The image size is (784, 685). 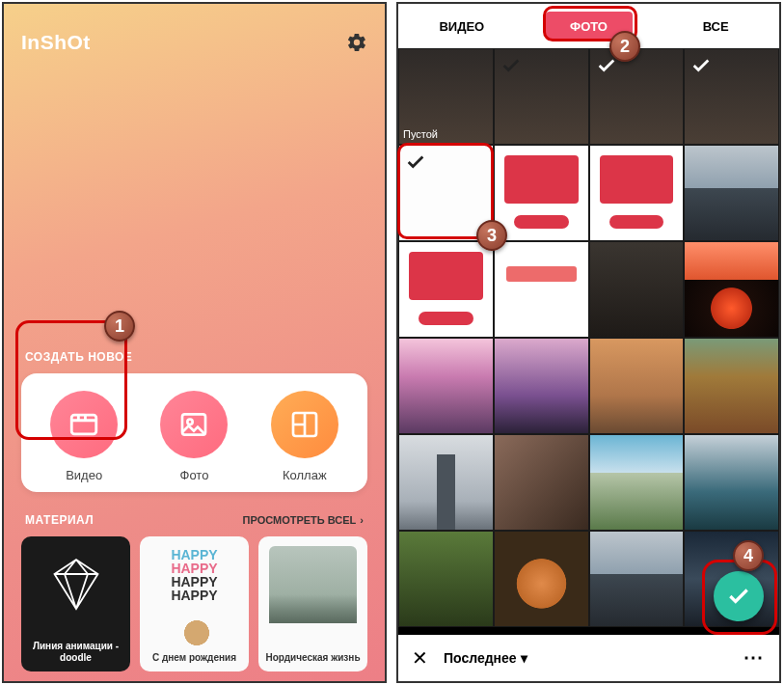 What do you see at coordinates (300, 520) in the screenshot?
I see `view-all-label: ПРОСМОТРЕТЬ ВСЕL` at bounding box center [300, 520].